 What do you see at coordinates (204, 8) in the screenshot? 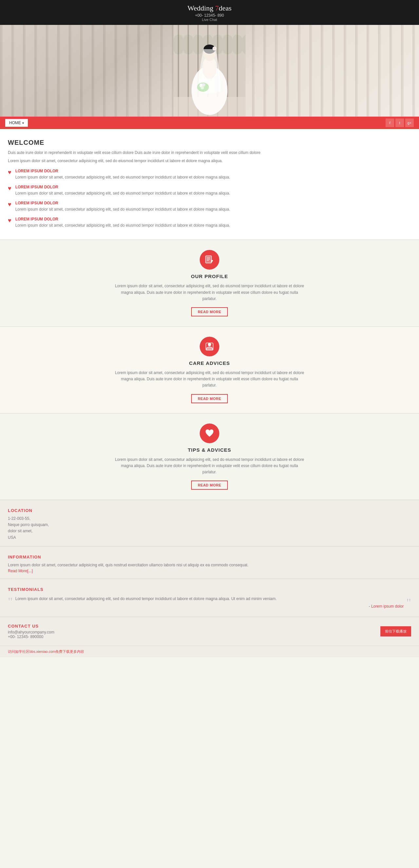
I see `logo-text: edding` at bounding box center [204, 8].